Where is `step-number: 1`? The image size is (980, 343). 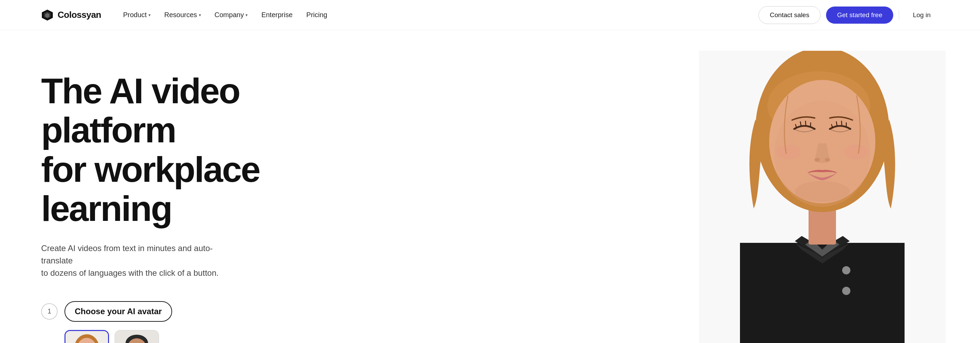
step-number: 1 is located at coordinates (49, 311).